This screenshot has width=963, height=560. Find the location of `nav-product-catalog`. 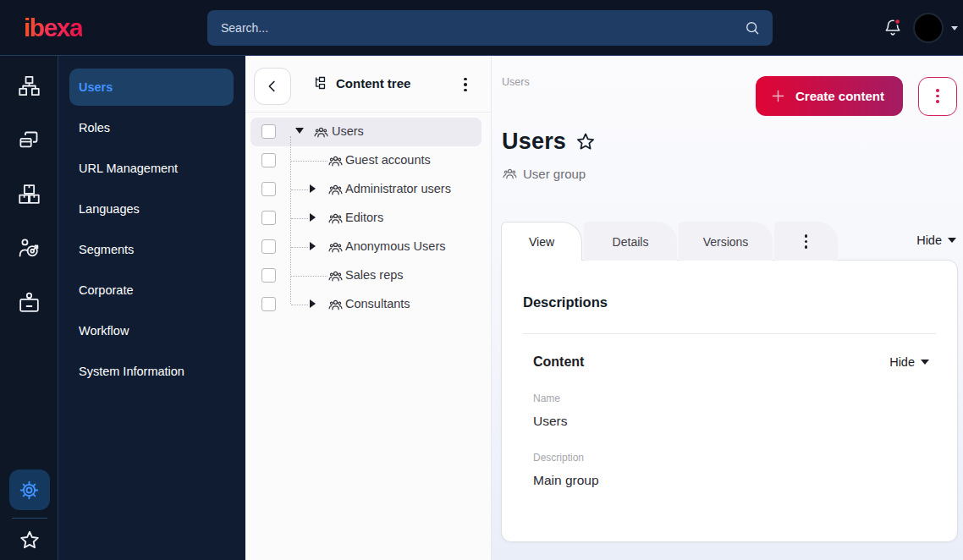

nav-product-catalog is located at coordinates (29, 194).